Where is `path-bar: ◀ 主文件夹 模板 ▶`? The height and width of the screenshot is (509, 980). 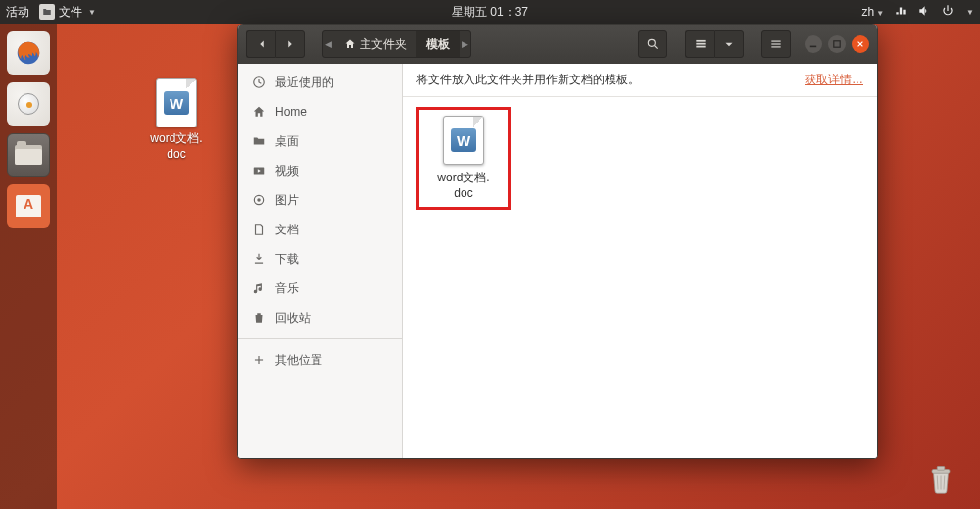
path-bar: ◀ 主文件夹 模板 ▶ is located at coordinates (397, 44).